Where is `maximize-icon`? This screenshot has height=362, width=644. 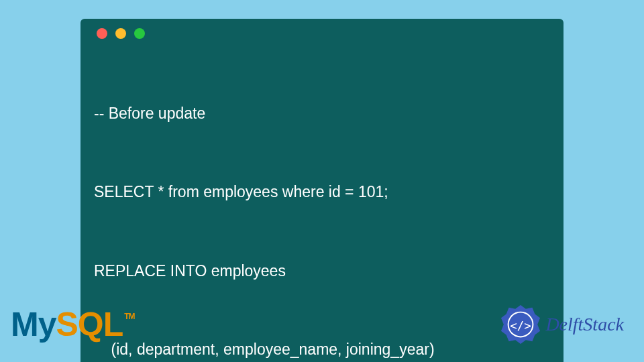 maximize-icon is located at coordinates (140, 34).